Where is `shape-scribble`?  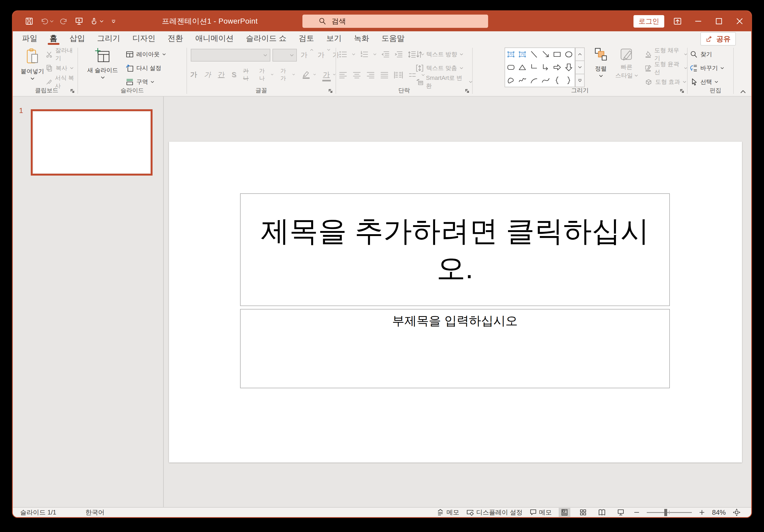
shape-scribble is located at coordinates (522, 81).